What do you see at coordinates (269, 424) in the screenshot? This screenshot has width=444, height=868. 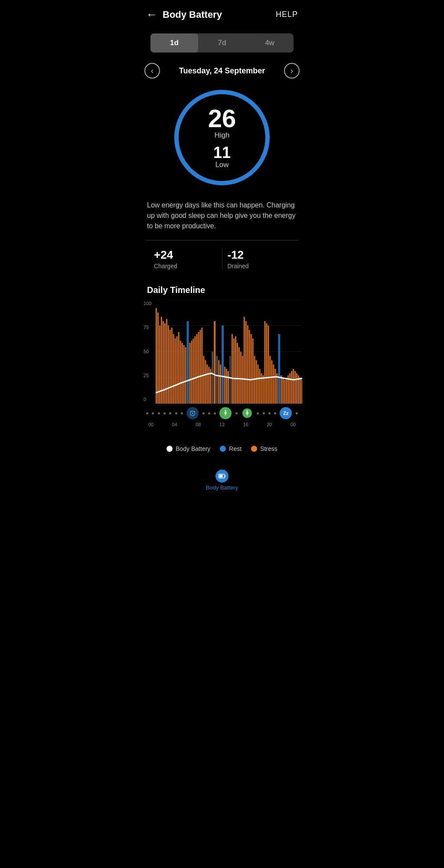 I see `x-label-20: 20` at bounding box center [269, 424].